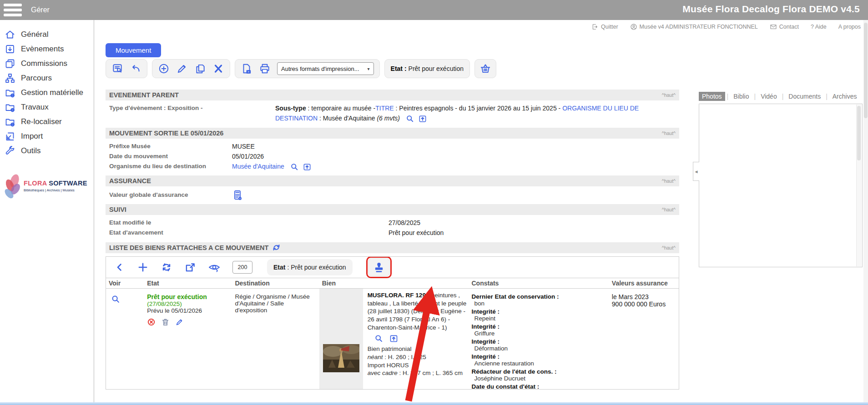 The width and height of the screenshot is (868, 405). I want to click on apropos-link: A propos, so click(850, 27).